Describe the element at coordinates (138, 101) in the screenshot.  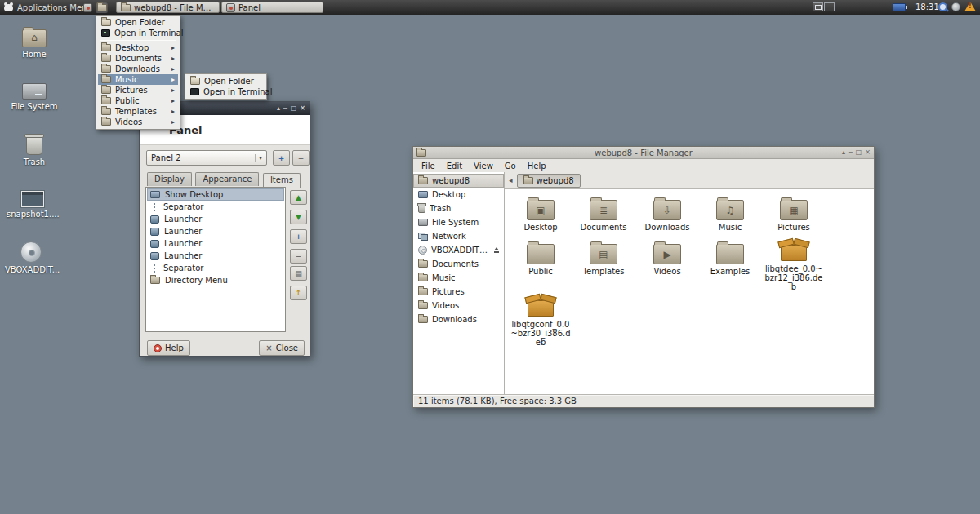
I see `menu-item-public: Public▸` at that location.